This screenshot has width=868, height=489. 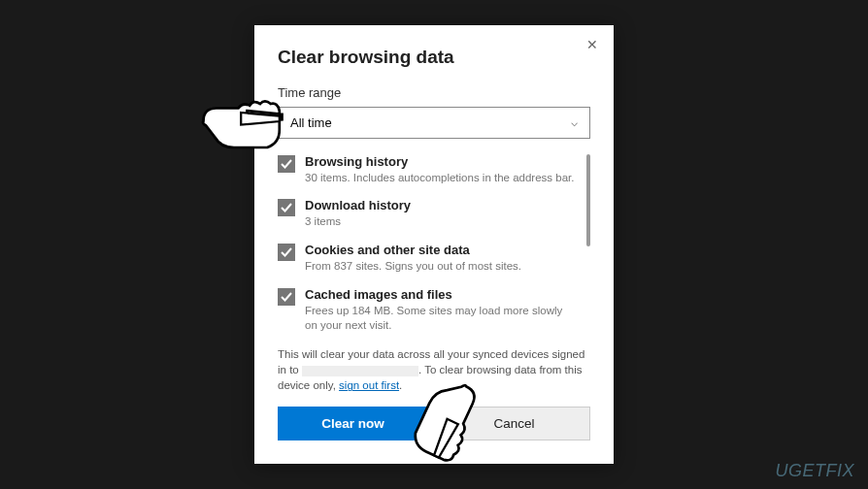 What do you see at coordinates (441, 266) in the screenshot?
I see `item-desc: From 837 sites. Signs you out of most si…` at bounding box center [441, 266].